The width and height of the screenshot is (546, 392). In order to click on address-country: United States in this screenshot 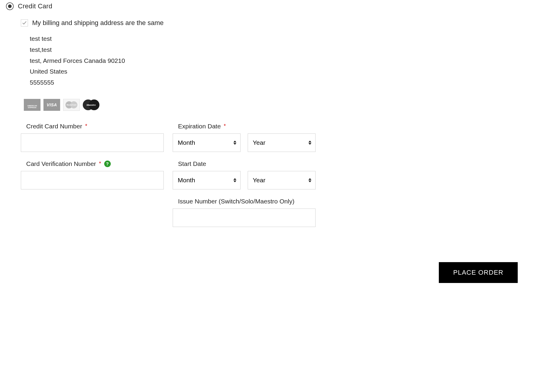, I will do `click(285, 71)`.